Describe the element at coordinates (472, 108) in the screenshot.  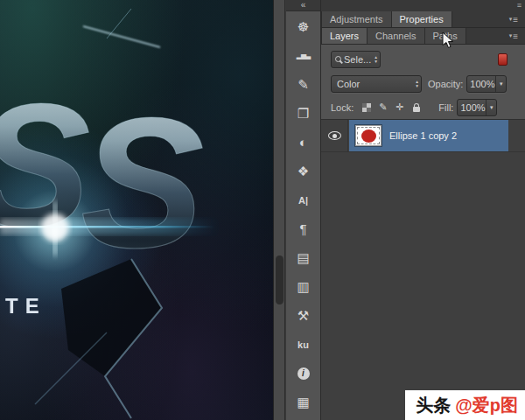
I see `fill-value: 100%` at that location.